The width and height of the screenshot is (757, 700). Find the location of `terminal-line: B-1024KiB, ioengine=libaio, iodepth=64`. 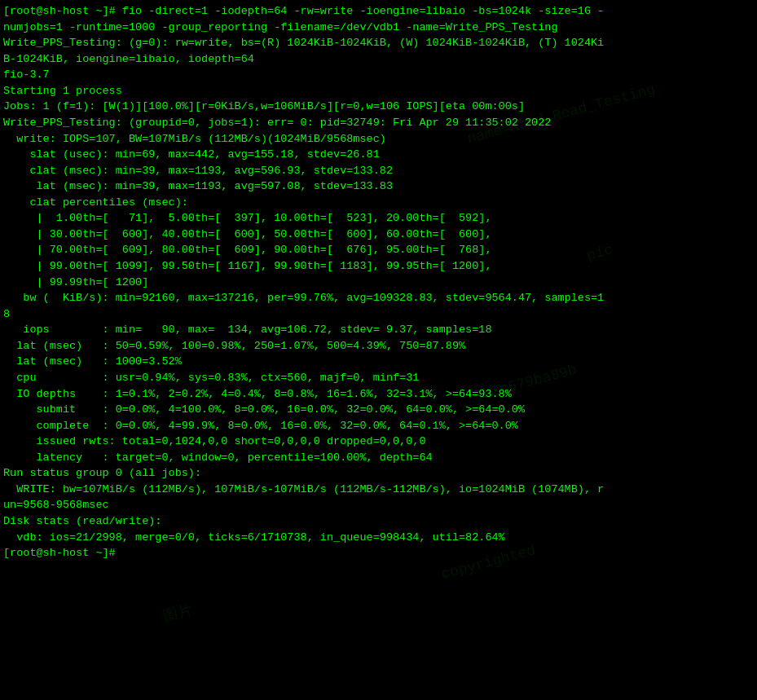

terminal-line: B-1024KiB, ioengine=libaio, iodepth=64 is located at coordinates (378, 59).